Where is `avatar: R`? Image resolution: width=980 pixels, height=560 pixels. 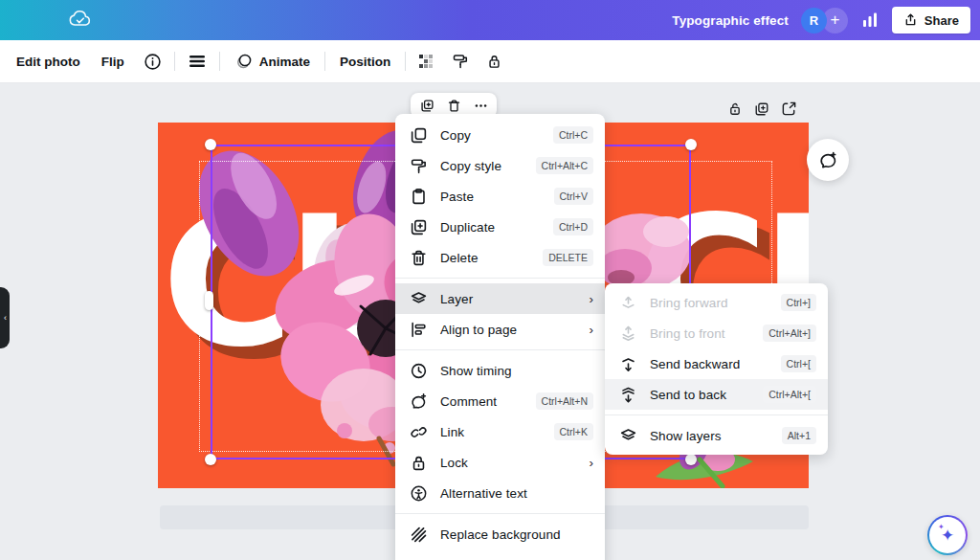
avatar: R is located at coordinates (813, 21).